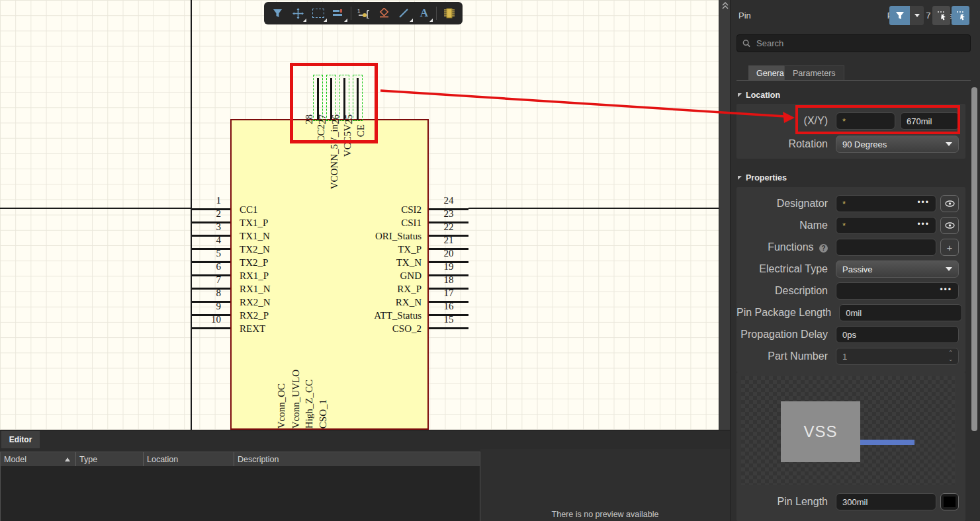 The image size is (980, 521). What do you see at coordinates (449, 201) in the screenshot?
I see `pin-number: 24` at bounding box center [449, 201].